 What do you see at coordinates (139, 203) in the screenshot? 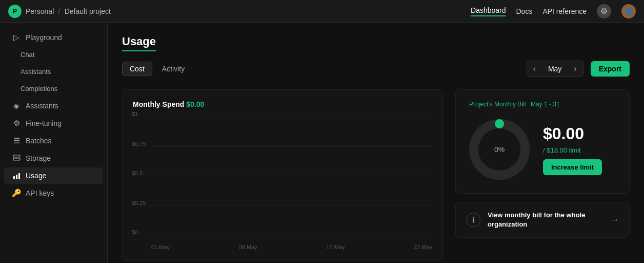
I see `y-label-4: $0.25` at bounding box center [139, 203].